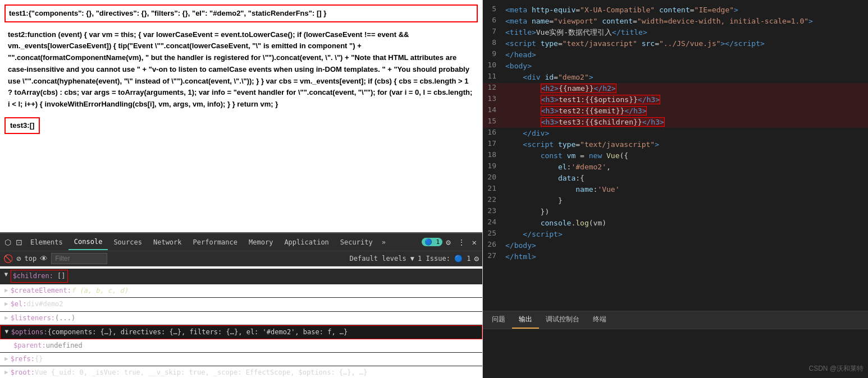 Image resolution: width=868 pixels, height=378 pixels. Describe the element at coordinates (675, 33) in the screenshot. I see `code-line-7: 7<title>Vue实例-数据代理引入</title>` at that location.